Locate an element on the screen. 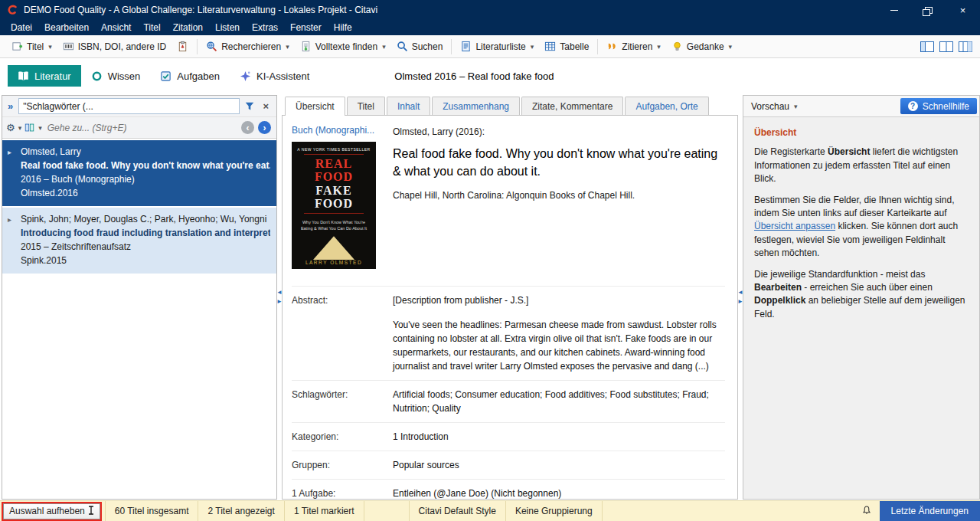 The height and width of the screenshot is (521, 980). last-changes-label: Letzte Änderungen is located at coordinates (929, 511).